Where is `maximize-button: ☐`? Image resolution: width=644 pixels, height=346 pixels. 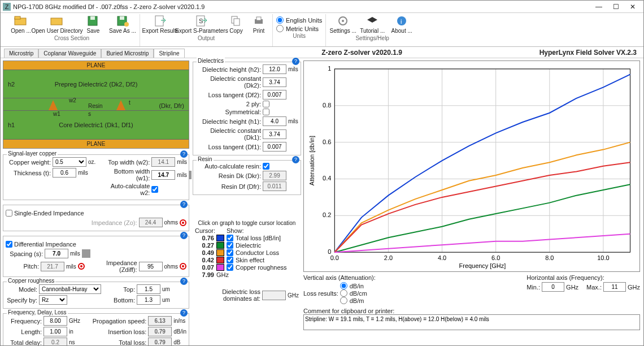 maximize-button: ☐ is located at coordinates (616, 7).